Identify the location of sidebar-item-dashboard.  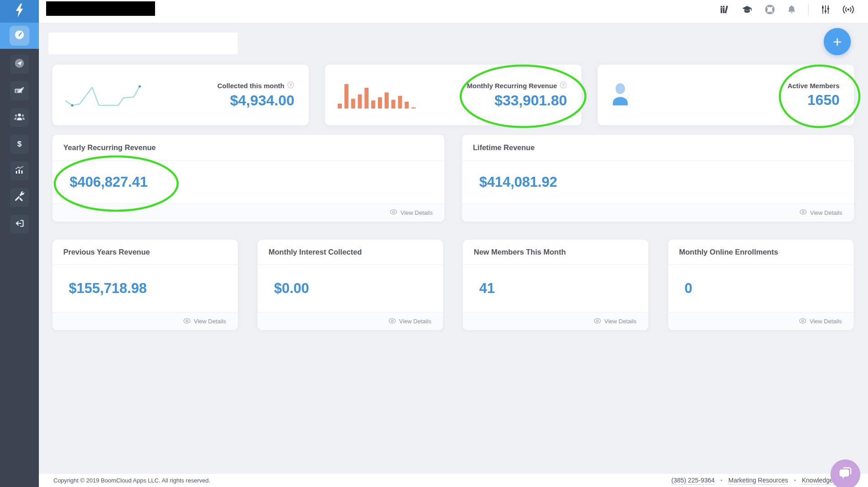
(19, 36).